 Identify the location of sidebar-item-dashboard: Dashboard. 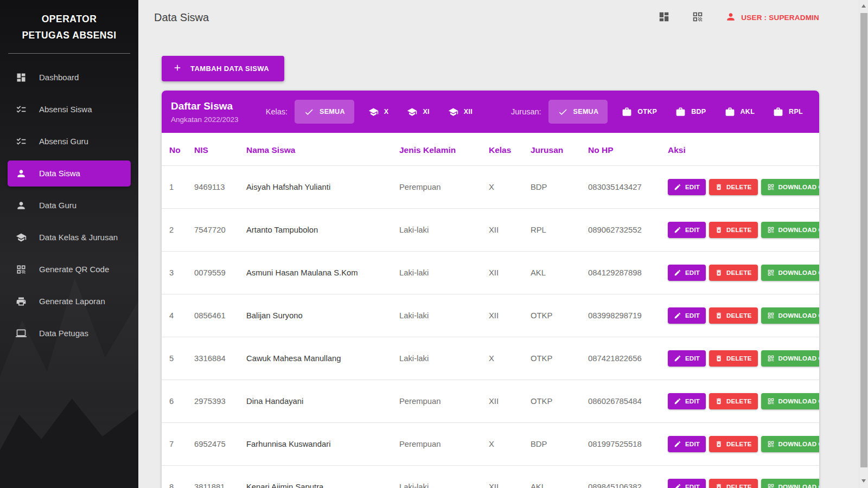
(69, 77).